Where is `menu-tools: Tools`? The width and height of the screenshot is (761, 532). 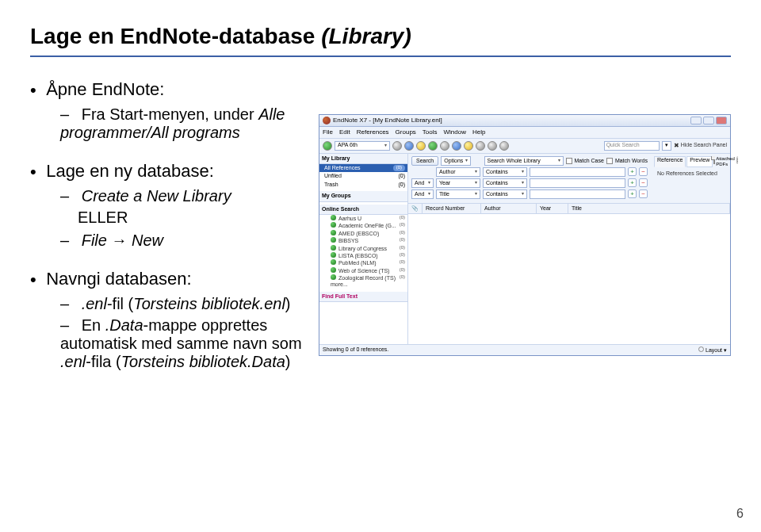 menu-tools: Tools is located at coordinates (430, 132).